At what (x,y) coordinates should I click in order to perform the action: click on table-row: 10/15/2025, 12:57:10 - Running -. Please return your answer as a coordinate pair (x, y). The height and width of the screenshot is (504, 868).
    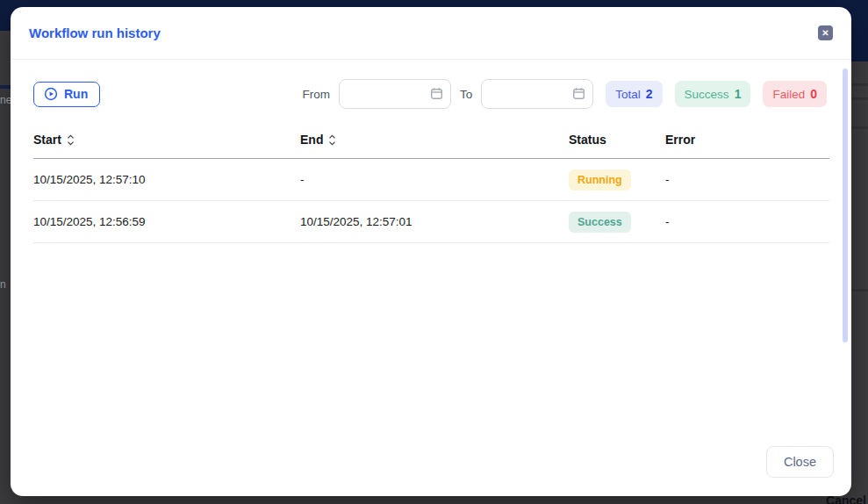
    Looking at the image, I should click on (432, 180).